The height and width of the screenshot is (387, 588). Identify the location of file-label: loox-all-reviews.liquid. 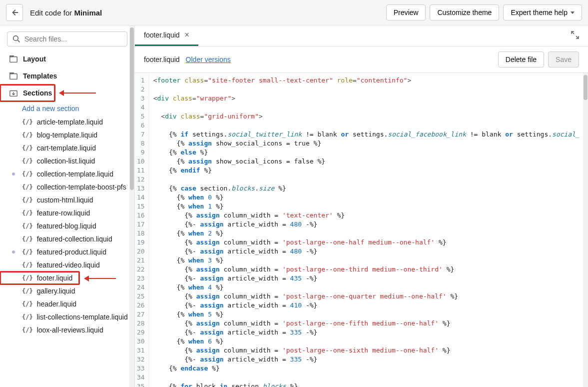
(70, 330).